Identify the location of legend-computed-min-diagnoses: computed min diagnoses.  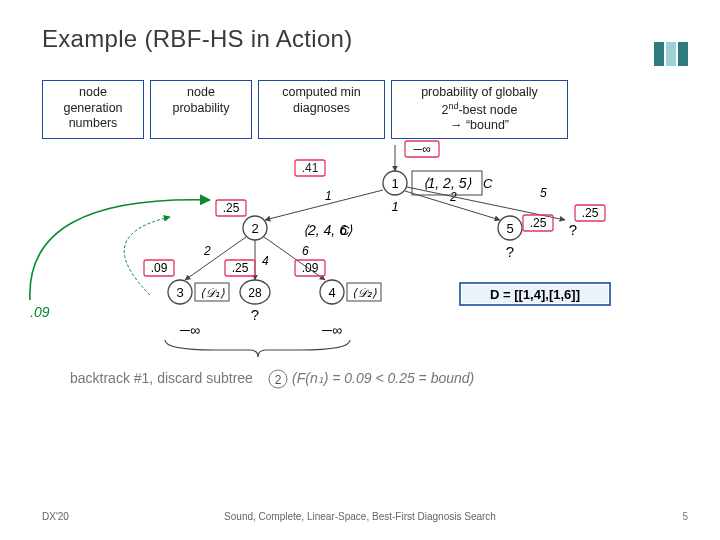
(322, 110).